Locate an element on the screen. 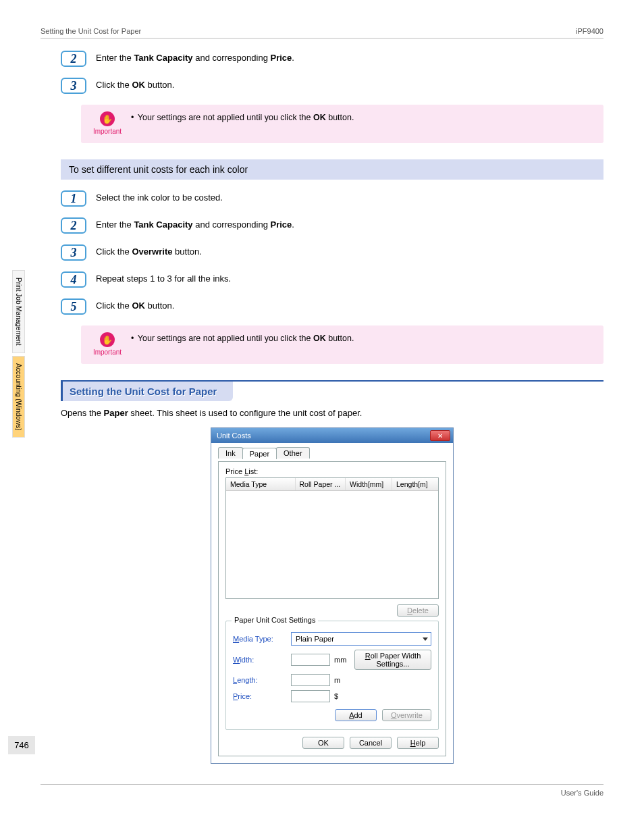  col-length: Length[m] is located at coordinates (415, 484).